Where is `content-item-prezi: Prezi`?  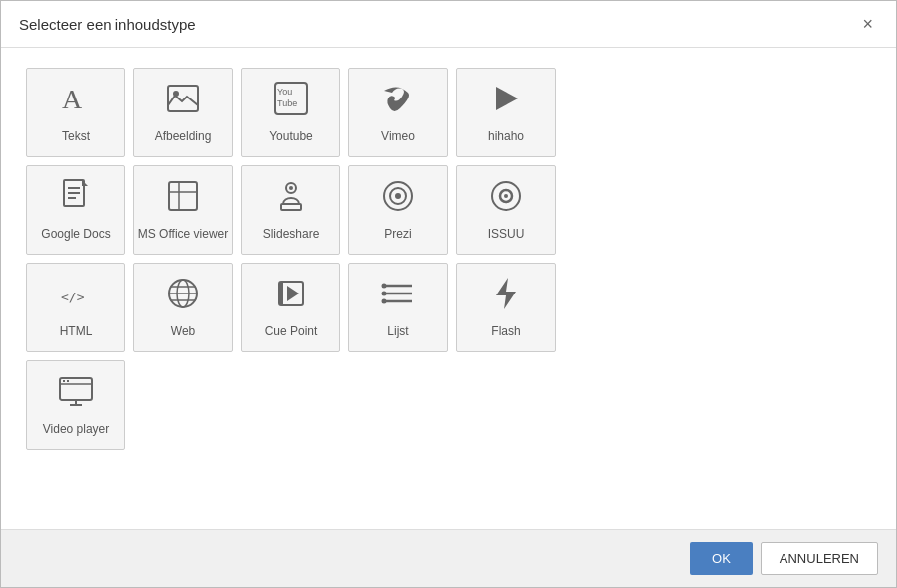 content-item-prezi: Prezi is located at coordinates (398, 210).